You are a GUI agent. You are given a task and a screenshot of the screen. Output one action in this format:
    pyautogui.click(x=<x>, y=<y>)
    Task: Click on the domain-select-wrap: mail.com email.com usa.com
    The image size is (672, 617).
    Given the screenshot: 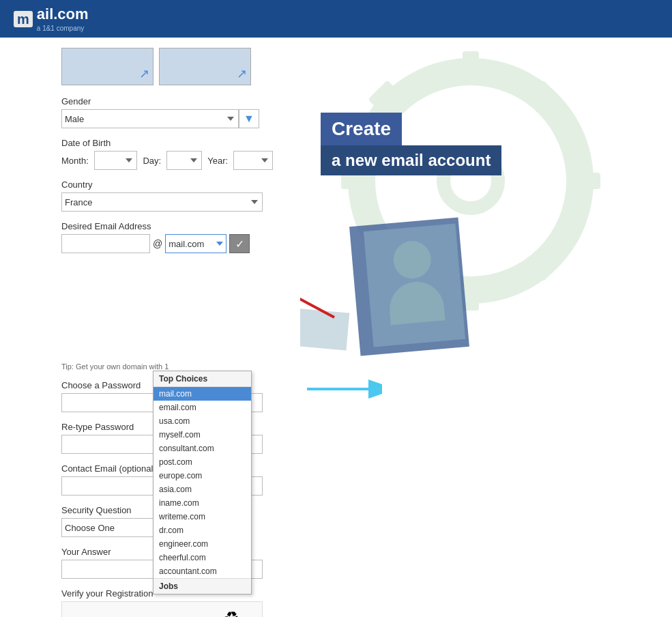 What is the action you would take?
    pyautogui.click(x=196, y=244)
    